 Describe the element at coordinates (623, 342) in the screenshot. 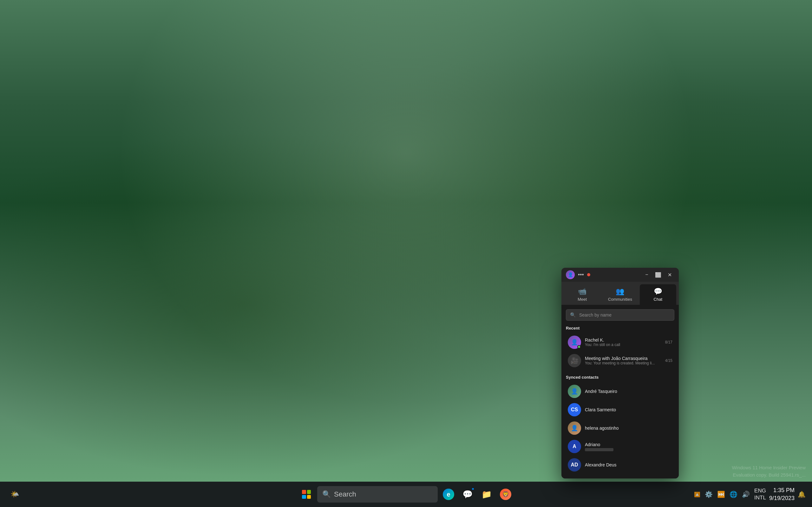

I see `rachel-info: Rachel K. You: I'm still on a call` at that location.